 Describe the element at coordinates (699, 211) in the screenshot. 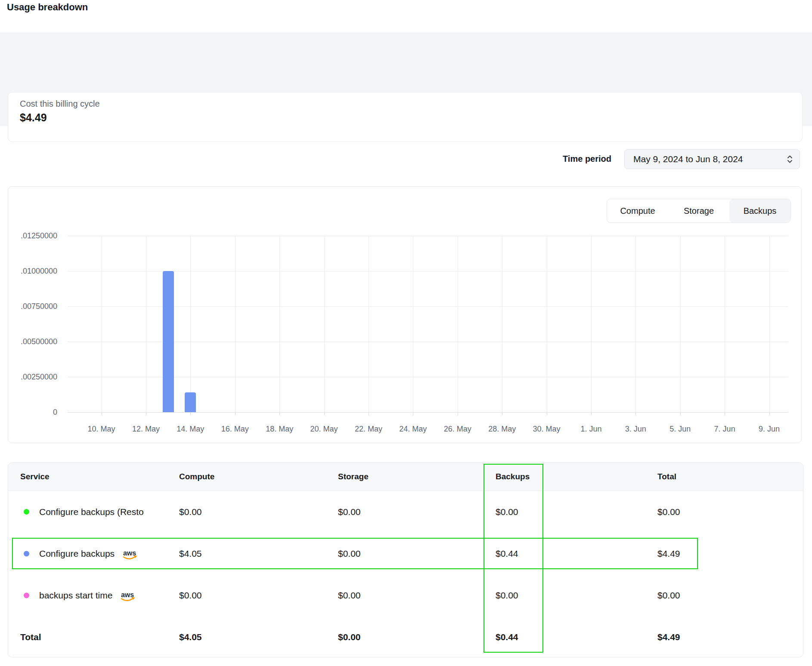

I see `tab-storage: Storage` at that location.